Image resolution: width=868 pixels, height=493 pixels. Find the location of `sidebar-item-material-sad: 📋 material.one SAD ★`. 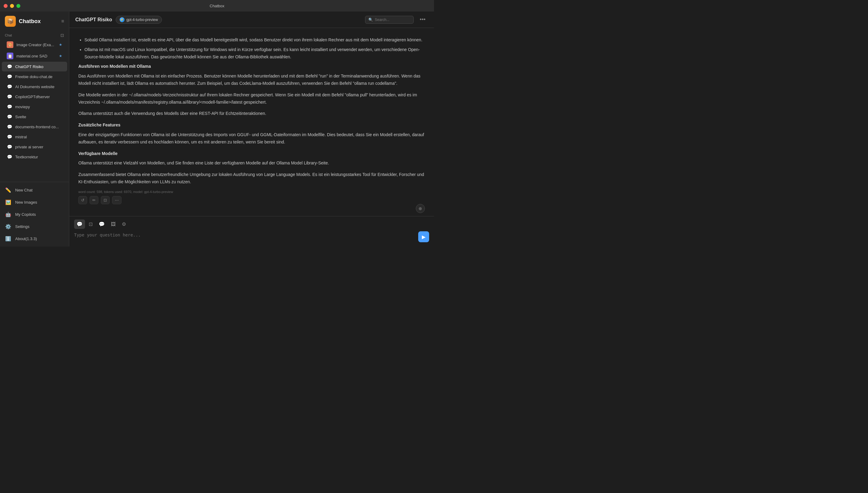

sidebar-item-material-sad: 📋 material.one SAD ★ is located at coordinates (35, 56).